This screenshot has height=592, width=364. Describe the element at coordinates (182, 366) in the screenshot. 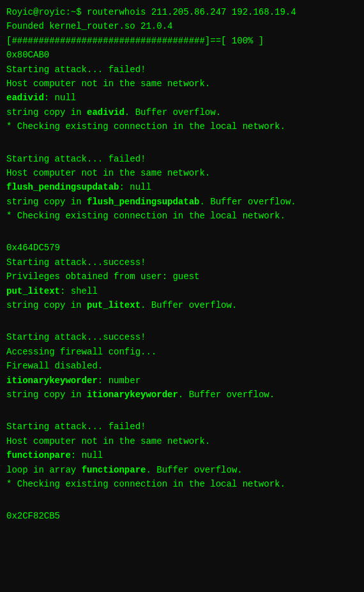

I see `terminal-line: Firewall disabled.` at that location.